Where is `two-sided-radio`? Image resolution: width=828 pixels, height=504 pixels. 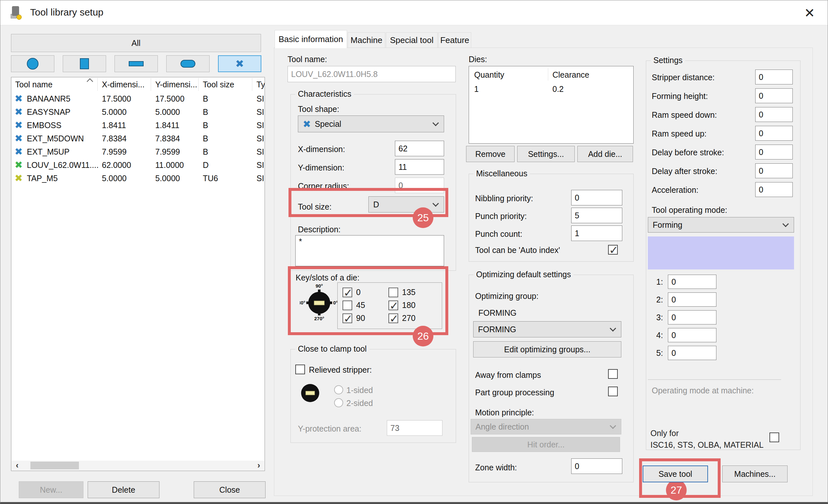
two-sided-radio is located at coordinates (339, 403).